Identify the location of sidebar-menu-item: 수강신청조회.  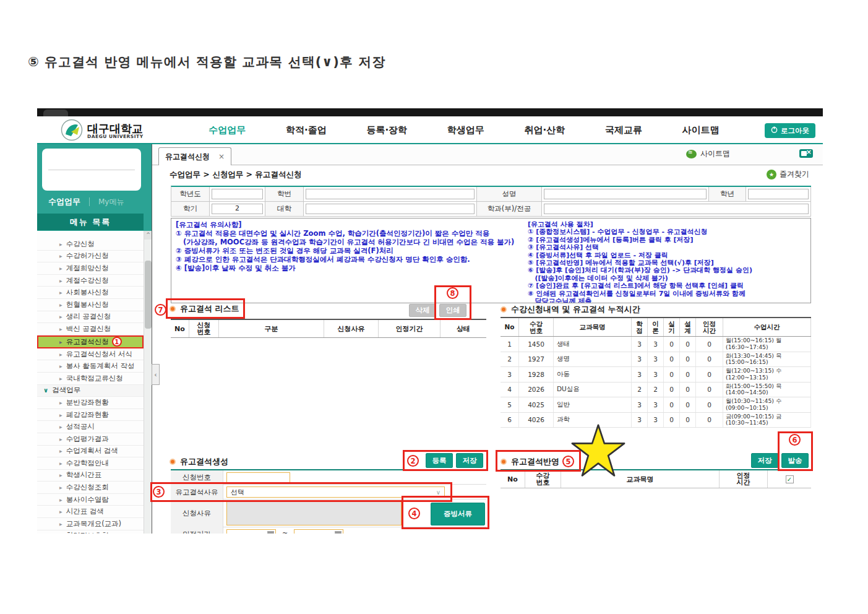
(90, 488).